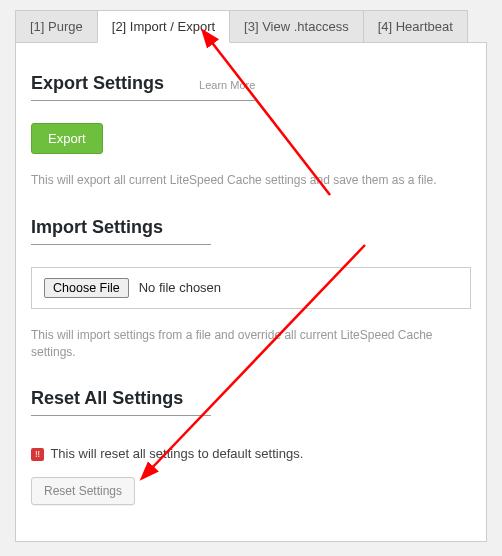  I want to click on export-description: This will export all current LiteSpeed C…, so click(251, 180).